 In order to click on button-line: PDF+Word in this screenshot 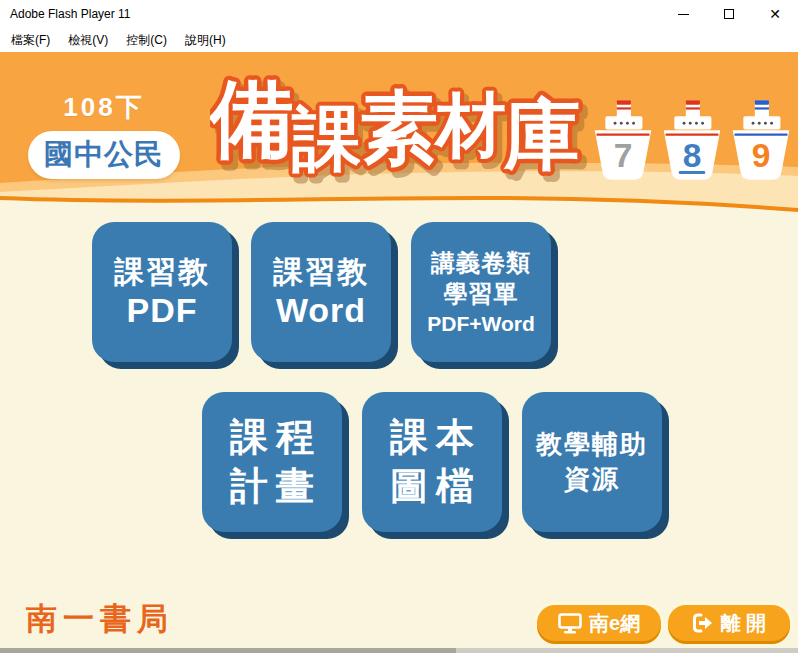, I will do `click(481, 324)`.